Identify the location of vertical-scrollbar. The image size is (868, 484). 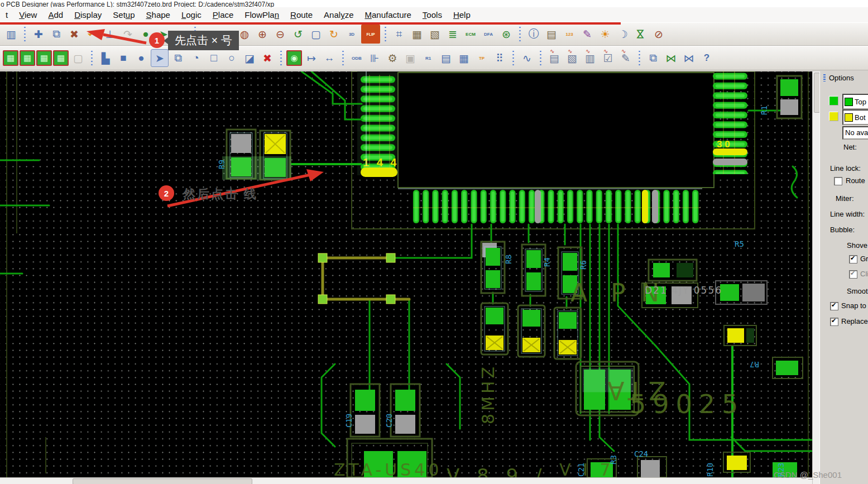
(816, 278).